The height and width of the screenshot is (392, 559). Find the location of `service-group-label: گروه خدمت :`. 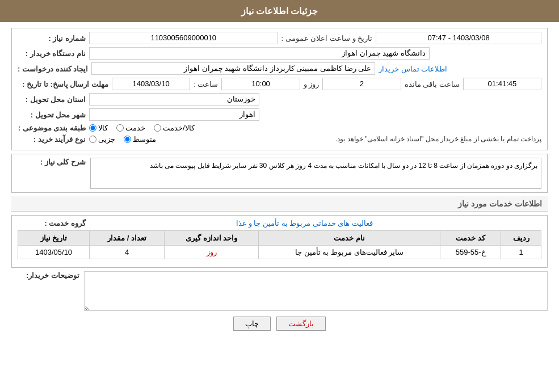

service-group-label: گروه خدمت : is located at coordinates (52, 224).